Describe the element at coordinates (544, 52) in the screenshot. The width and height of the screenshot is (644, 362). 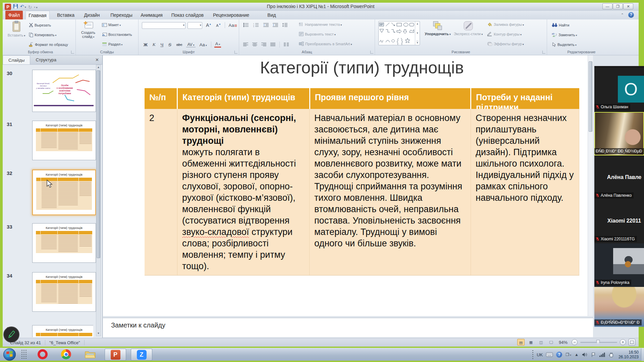
I see `drawing-dialog-launcher-icon` at that location.